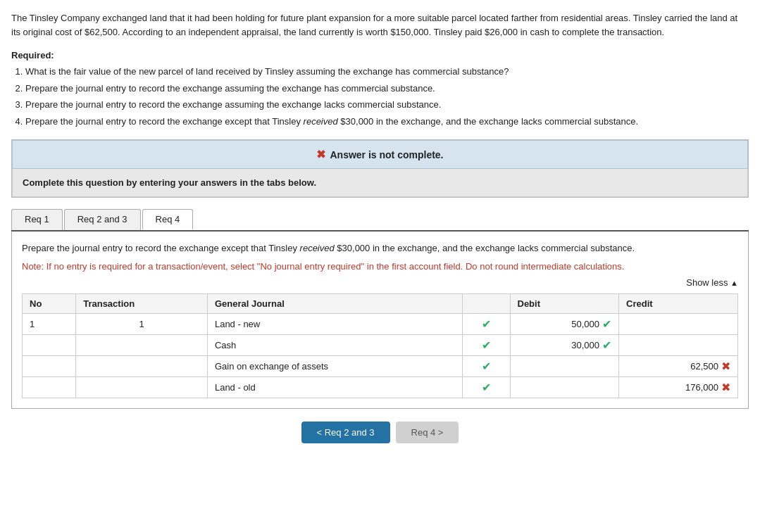  Describe the element at coordinates (37, 220) in the screenshot. I see `tab-req1: Req 1` at that location.